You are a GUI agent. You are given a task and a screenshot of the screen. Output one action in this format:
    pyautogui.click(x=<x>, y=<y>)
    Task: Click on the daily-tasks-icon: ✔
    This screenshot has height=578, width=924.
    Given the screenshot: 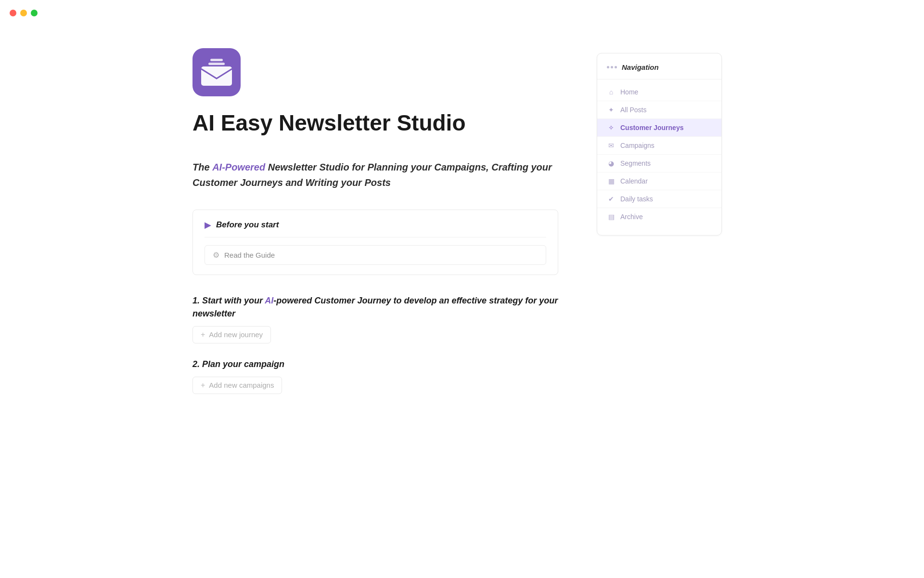 What is the action you would take?
    pyautogui.click(x=611, y=199)
    